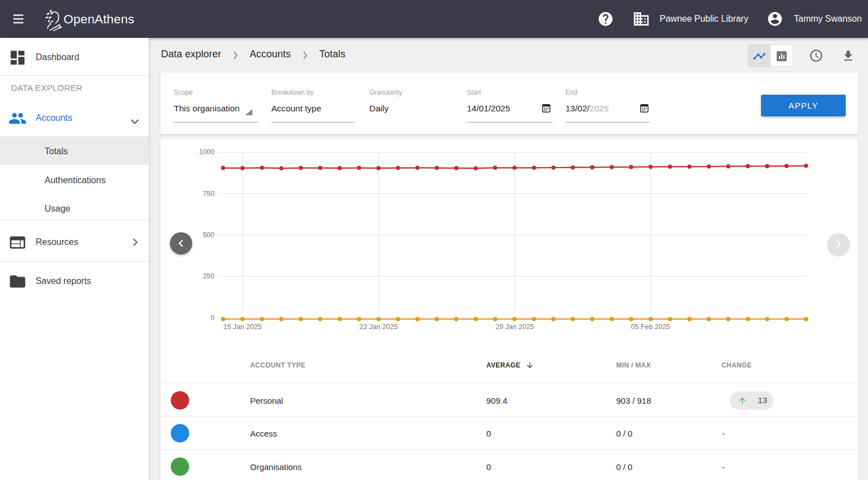 Image resolution: width=868 pixels, height=480 pixels. Describe the element at coordinates (243, 327) in the screenshot. I see `svg-text: 15 Jan 2025` at that location.